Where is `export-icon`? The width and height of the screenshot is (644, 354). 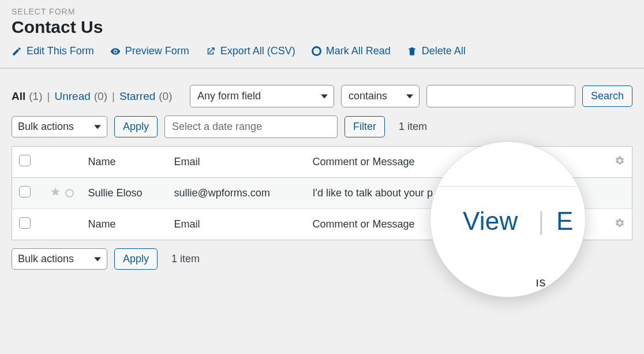 export-icon is located at coordinates (211, 51).